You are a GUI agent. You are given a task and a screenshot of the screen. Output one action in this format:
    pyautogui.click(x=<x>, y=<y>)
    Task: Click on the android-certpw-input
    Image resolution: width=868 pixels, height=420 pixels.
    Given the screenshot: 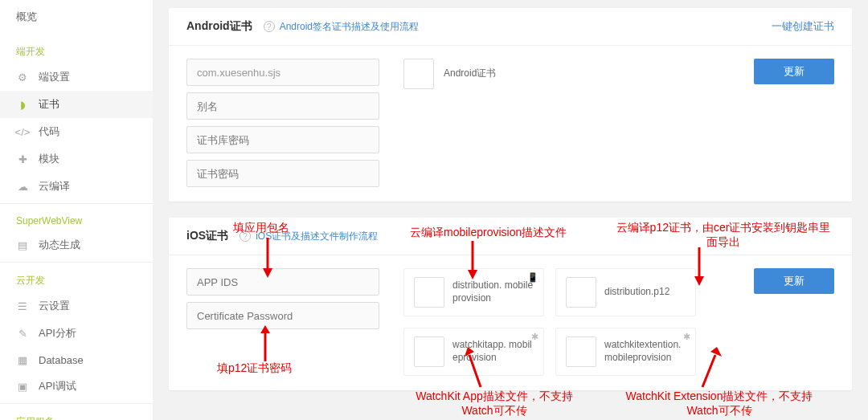 What is the action you would take?
    pyautogui.click(x=283, y=173)
    